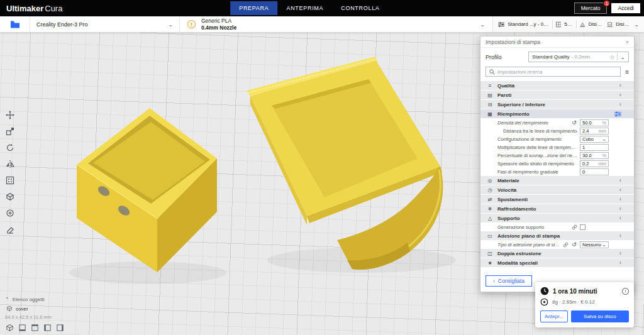  Describe the element at coordinates (360, 8) in the screenshot. I see `tab-monitor: CONTROLLA` at that location.